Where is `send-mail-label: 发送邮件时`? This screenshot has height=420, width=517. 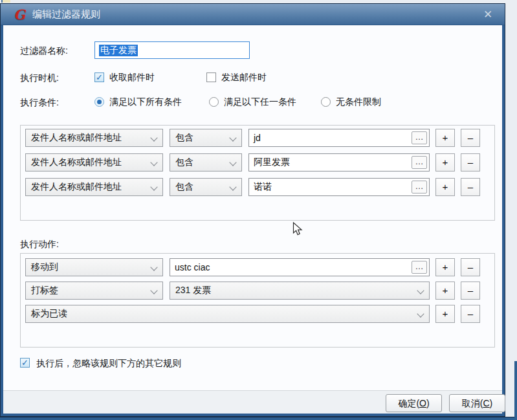 send-mail-label: 发送邮件时 is located at coordinates (244, 77).